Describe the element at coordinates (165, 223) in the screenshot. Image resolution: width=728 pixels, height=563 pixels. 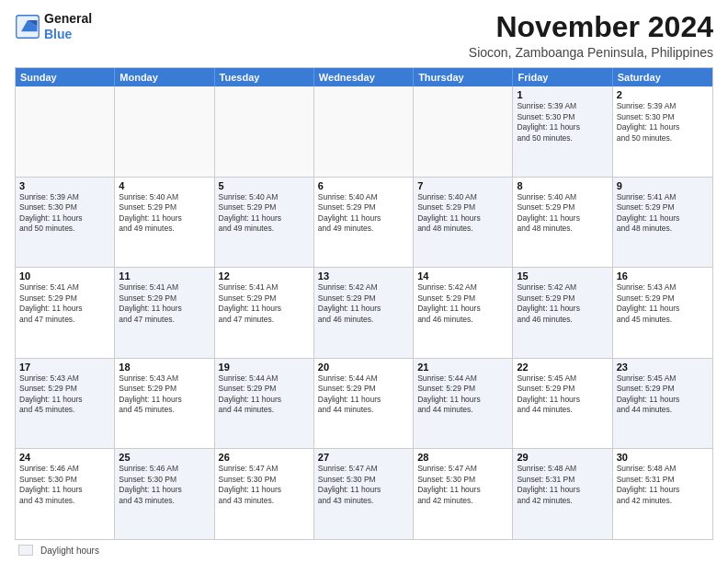
I see `calendar-cell: 4Sunrise: 5:40 AM Sunset: 5:29 PM Daylig…` at that location.